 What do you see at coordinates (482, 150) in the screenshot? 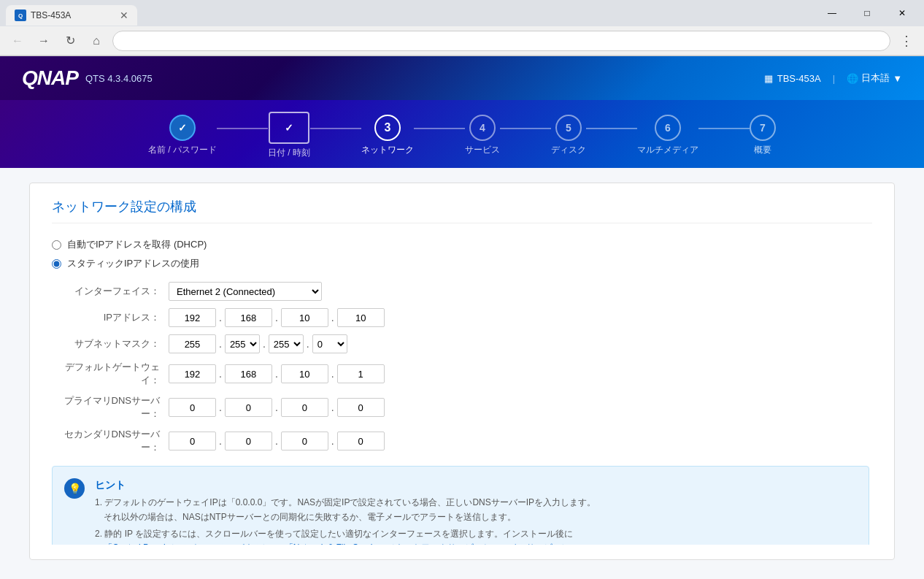
I see `step-4-label: サービス` at bounding box center [482, 150].